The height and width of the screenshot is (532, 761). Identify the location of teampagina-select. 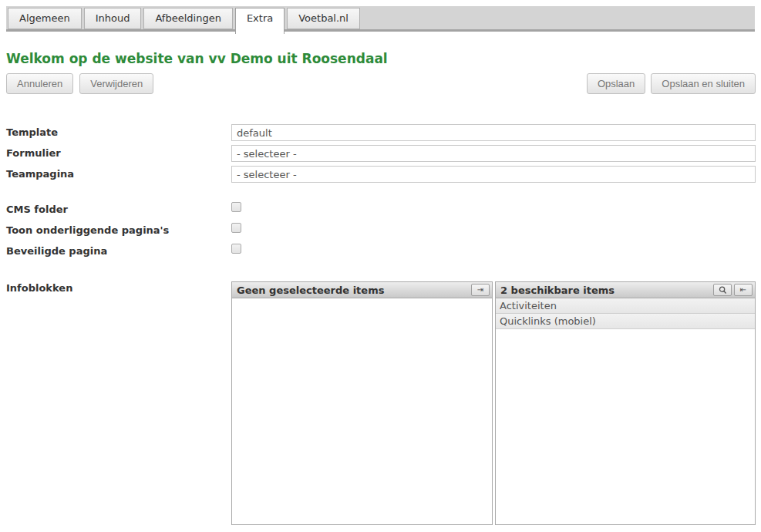
(493, 174).